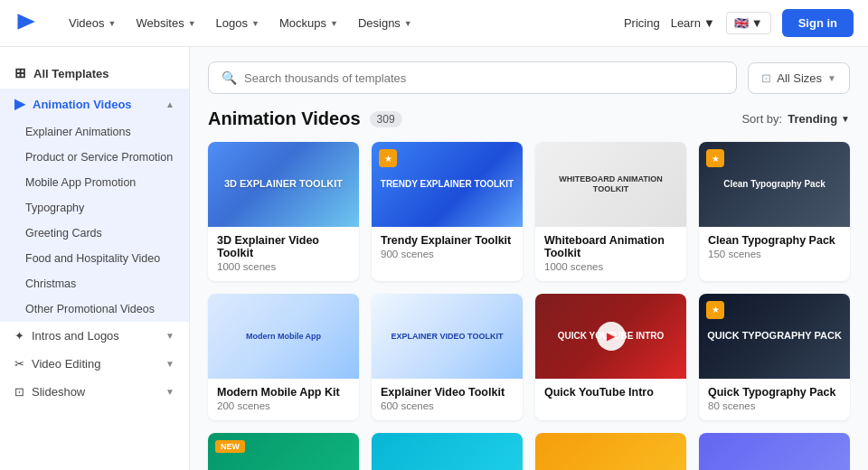 Image resolution: width=868 pixels, height=470 pixels. What do you see at coordinates (484, 78) in the screenshot?
I see `search-input` at bounding box center [484, 78].